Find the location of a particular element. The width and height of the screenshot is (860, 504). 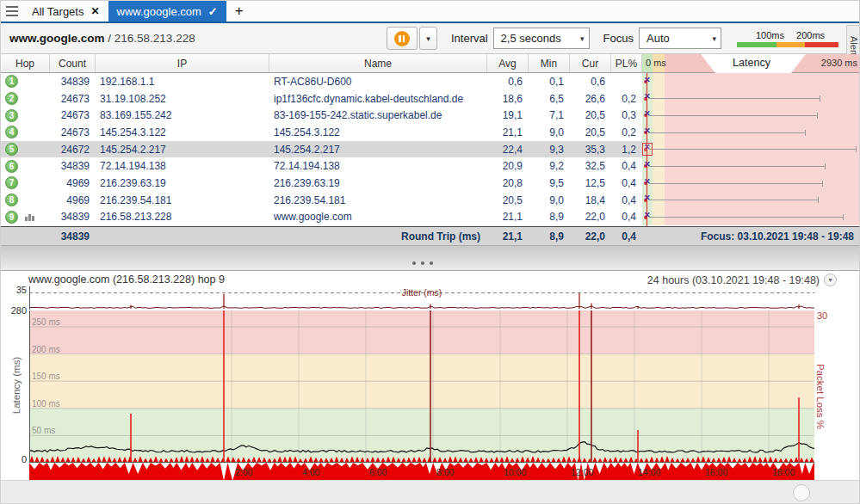

scale-100ms-label: 100ms is located at coordinates (770, 36).